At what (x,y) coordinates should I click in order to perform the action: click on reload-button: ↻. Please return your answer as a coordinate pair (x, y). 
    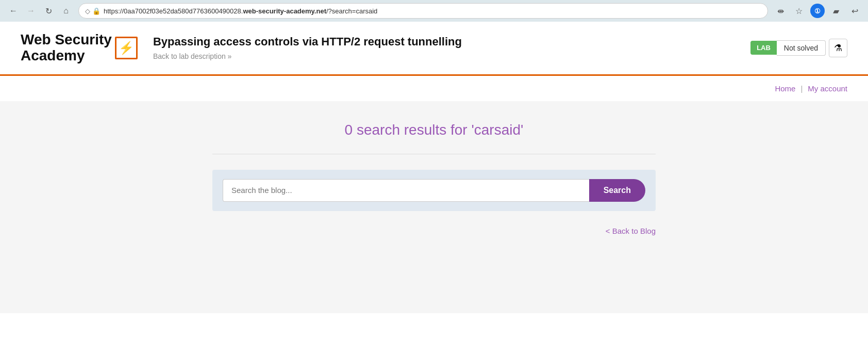
    Looking at the image, I should click on (48, 11).